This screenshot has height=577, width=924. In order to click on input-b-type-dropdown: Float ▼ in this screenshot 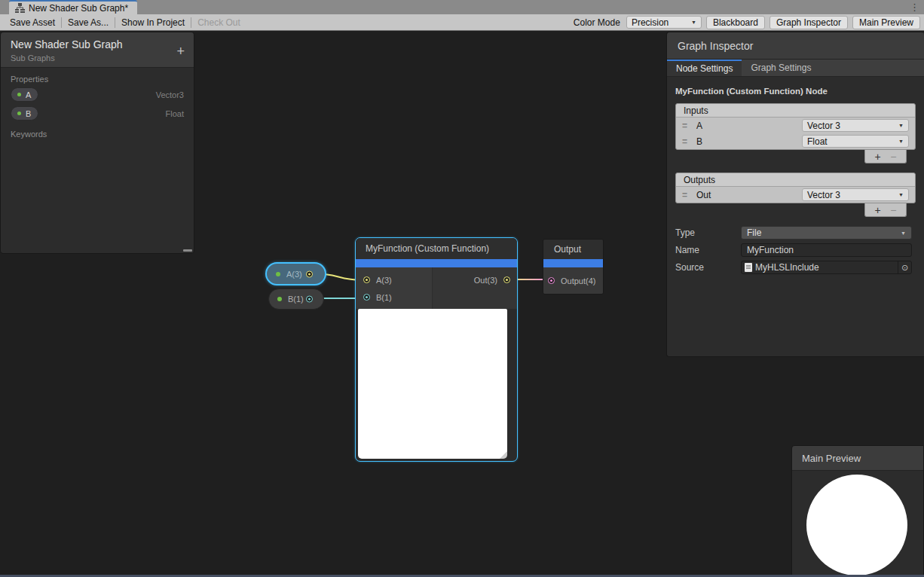, I will do `click(855, 142)`.